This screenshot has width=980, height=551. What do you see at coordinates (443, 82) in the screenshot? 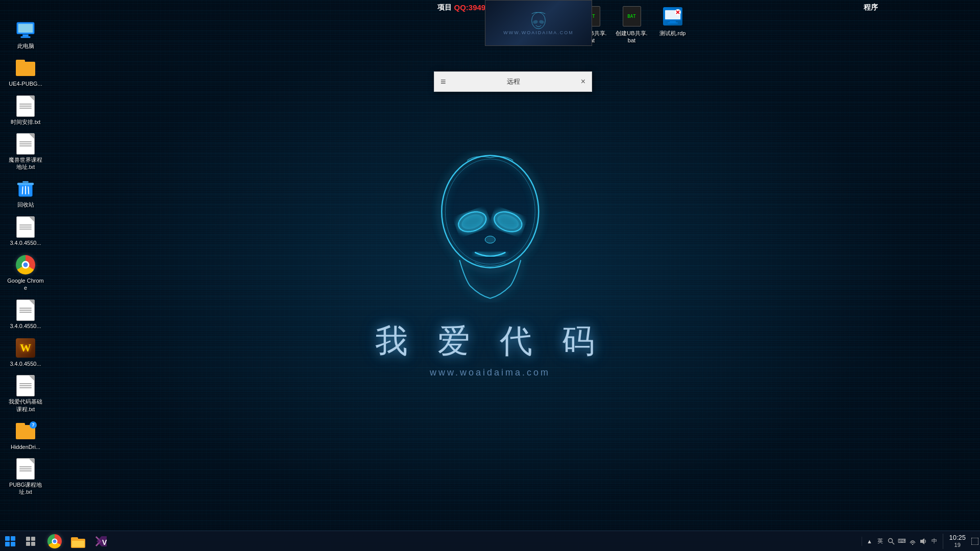
I see `remote-dialog-menu-icon: ≡` at bounding box center [443, 82].